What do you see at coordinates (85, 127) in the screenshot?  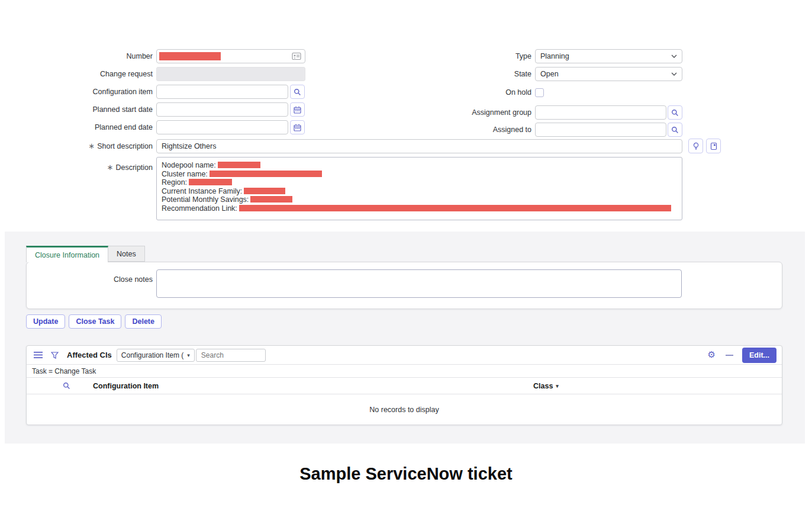 I see `planned-end-date-label: Planned end date` at bounding box center [85, 127].